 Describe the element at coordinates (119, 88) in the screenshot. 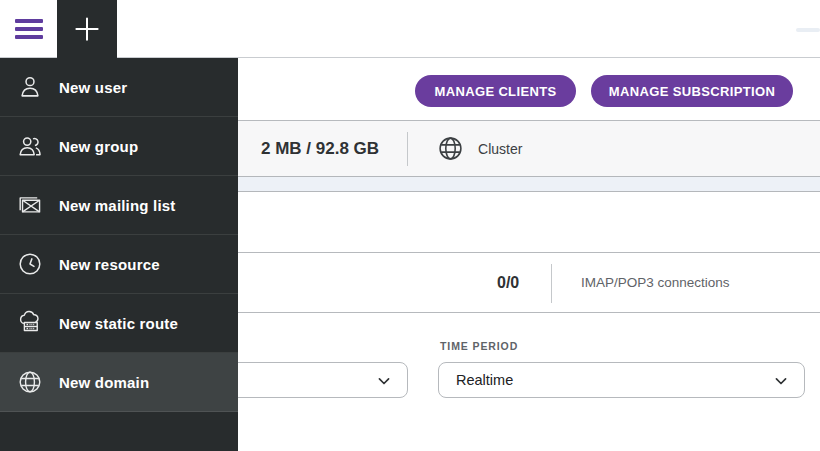

I see `menu-item-new-user: New user` at that location.